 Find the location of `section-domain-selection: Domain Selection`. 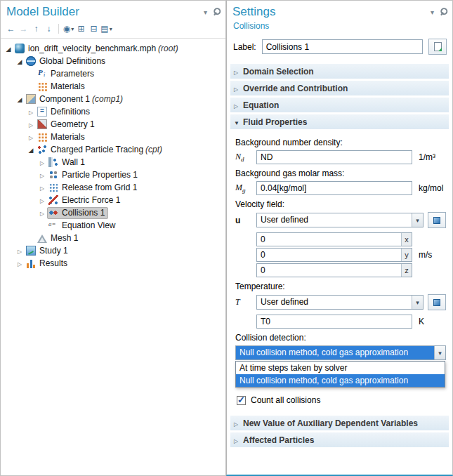

section-domain-selection: Domain Selection is located at coordinates (340, 72).